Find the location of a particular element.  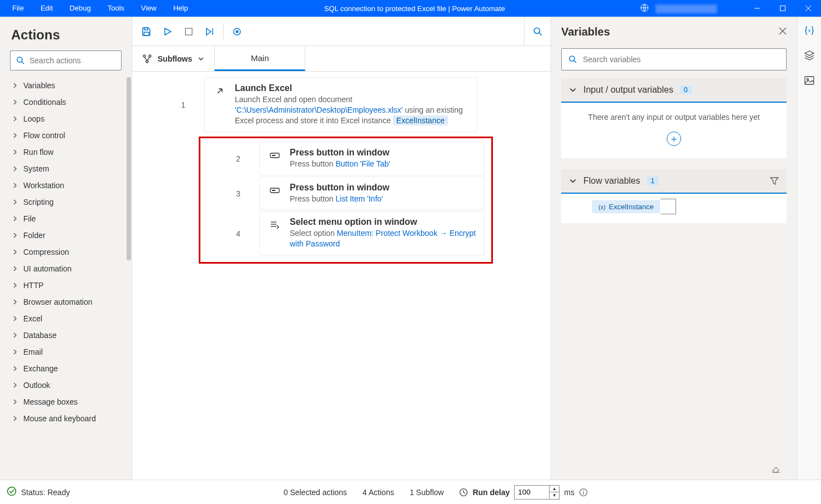

run-delay-input is located at coordinates (532, 492).